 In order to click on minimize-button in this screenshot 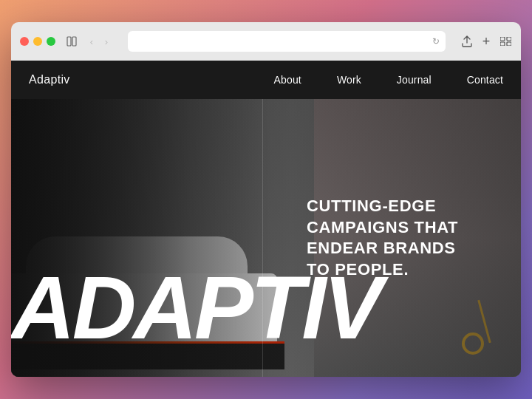, I will do `click(38, 41)`.